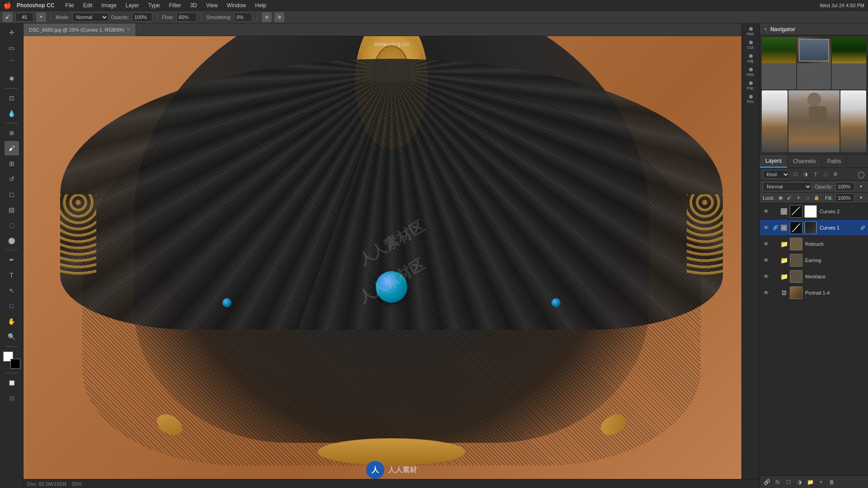 Image resolution: width=868 pixels, height=488 pixels. Describe the element at coordinates (128, 30) in the screenshot. I see `close-tab-btn: ✕` at that location.